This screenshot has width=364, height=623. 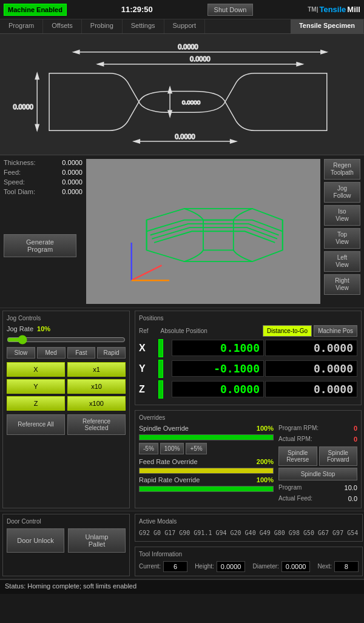 What do you see at coordinates (318, 474) in the screenshot?
I see `spindle-stop-button: Spindle Stop` at bounding box center [318, 474].